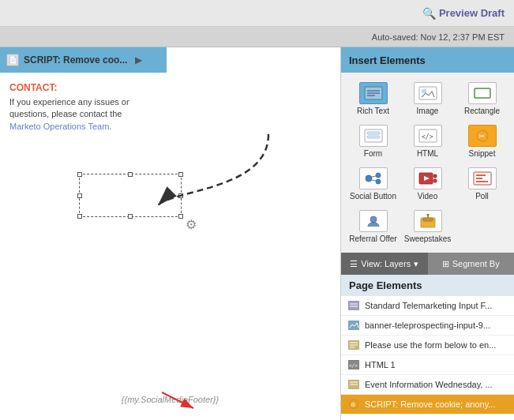 The width and height of the screenshot is (514, 420). What do you see at coordinates (428, 221) in the screenshot?
I see `sweepstakes-icon` at bounding box center [428, 221].